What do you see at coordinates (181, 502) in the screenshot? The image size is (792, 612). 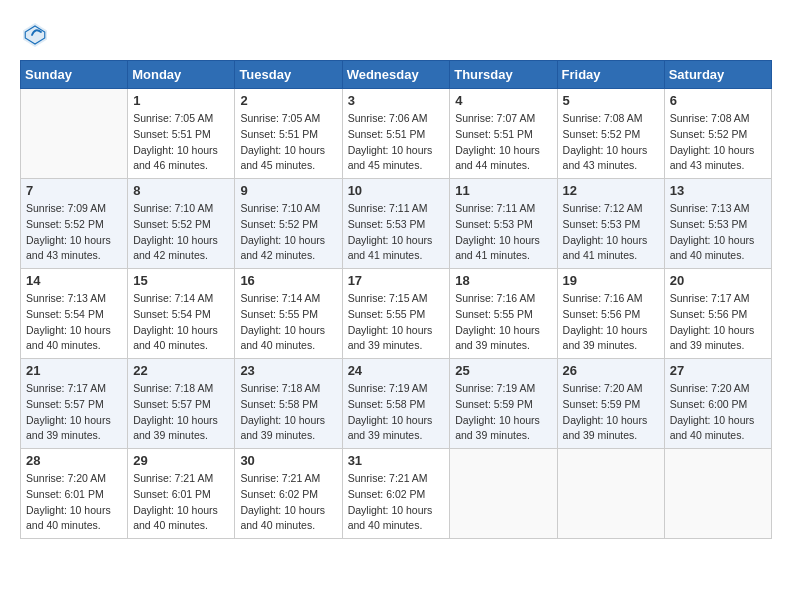 I see `day-info: Sunrise: 7:21 AMSunset: 6:01 PMDaylight:…` at bounding box center [181, 502].